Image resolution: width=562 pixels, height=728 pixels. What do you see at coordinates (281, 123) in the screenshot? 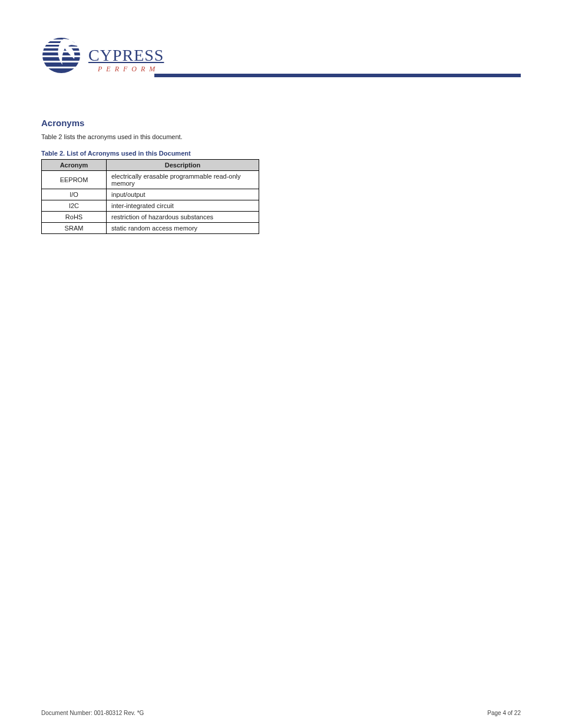
I see `section-title: Acronyms` at bounding box center [281, 123].